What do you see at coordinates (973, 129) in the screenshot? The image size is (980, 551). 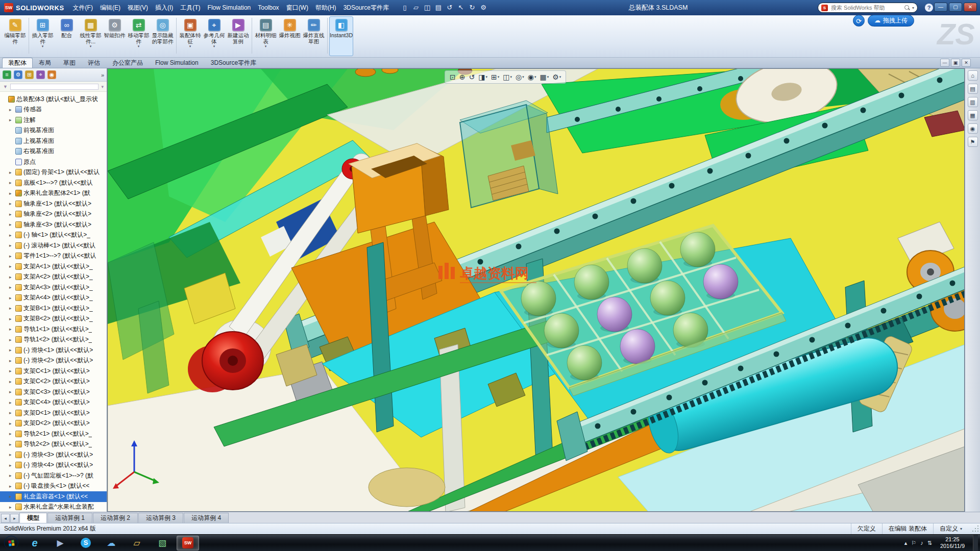 I see `appearances-scenes-tab: ◉` at bounding box center [973, 129].